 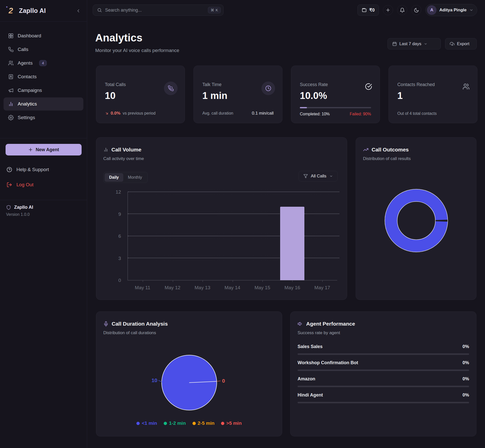 I want to click on sidebar-item-label: Contacts, so click(x=27, y=77).